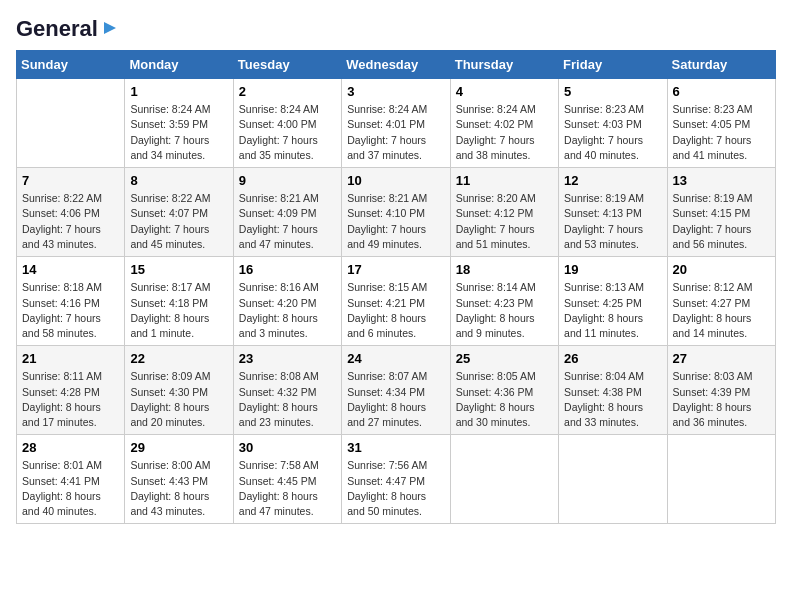 The width and height of the screenshot is (792, 612). What do you see at coordinates (612, 310) in the screenshot?
I see `cell-sun-info: Sunrise: 8:13 AMSunset: 4:25 PMDaylight:…` at bounding box center [612, 310].